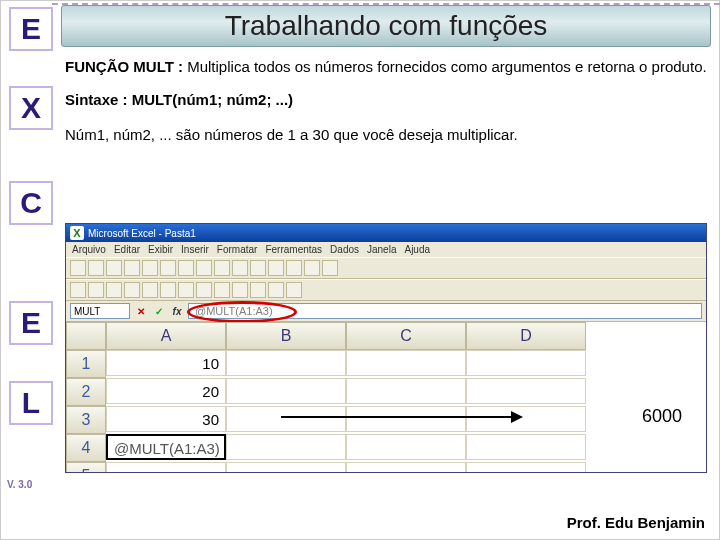 This screenshot has height=540, width=720. Describe the element at coordinates (286, 391) in the screenshot. I see `cell-b2` at that location.